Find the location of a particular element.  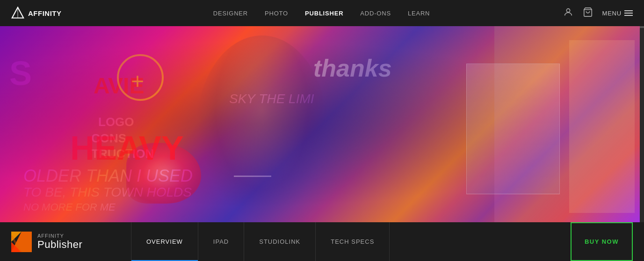

nav-link-photo: PHOTO is located at coordinates (276, 13).